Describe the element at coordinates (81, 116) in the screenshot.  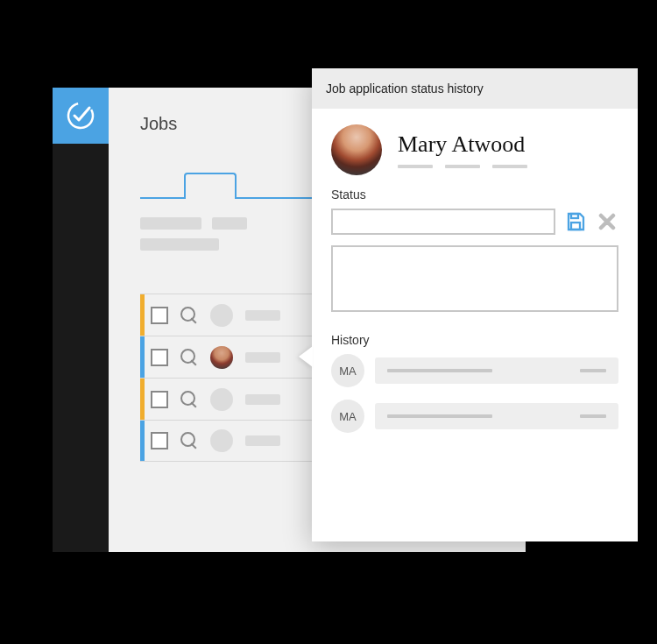
I see `app-logo-tile` at that location.